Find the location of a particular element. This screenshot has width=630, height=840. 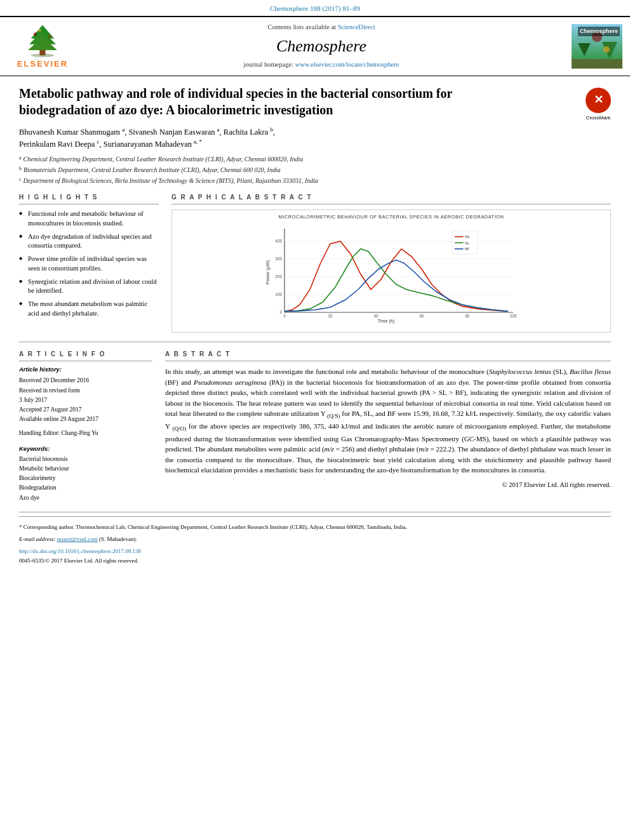

science-direct-link: ScienceDirect is located at coordinates (357, 27).